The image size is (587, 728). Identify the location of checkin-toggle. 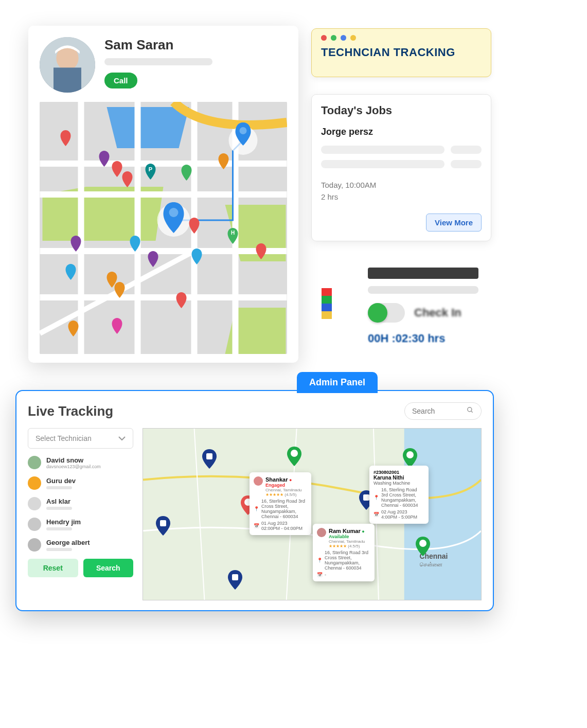
(386, 313).